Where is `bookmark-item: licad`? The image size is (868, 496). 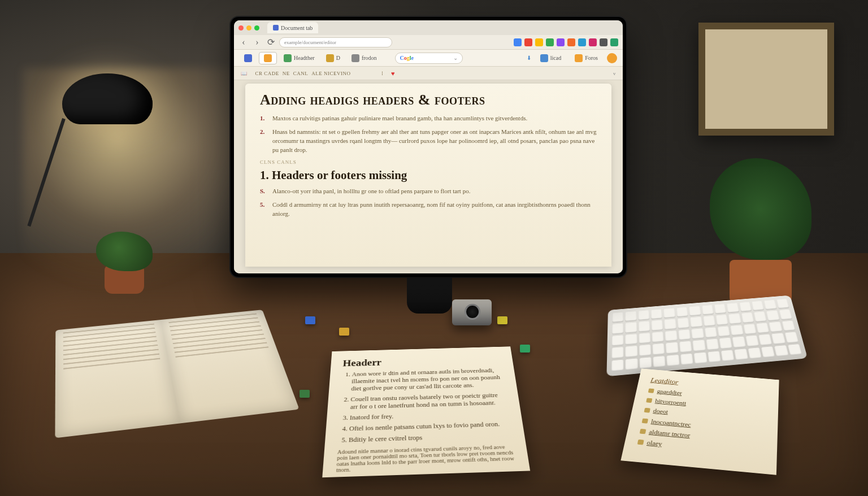
bookmark-item: licad is located at coordinates (550, 58).